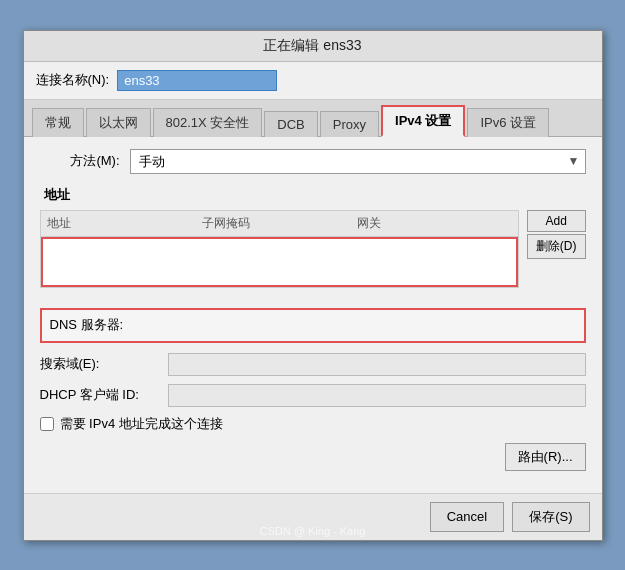 This screenshot has width=625, height=570. I want to click on connection-name-label: 连接名称(N):, so click(73, 80).